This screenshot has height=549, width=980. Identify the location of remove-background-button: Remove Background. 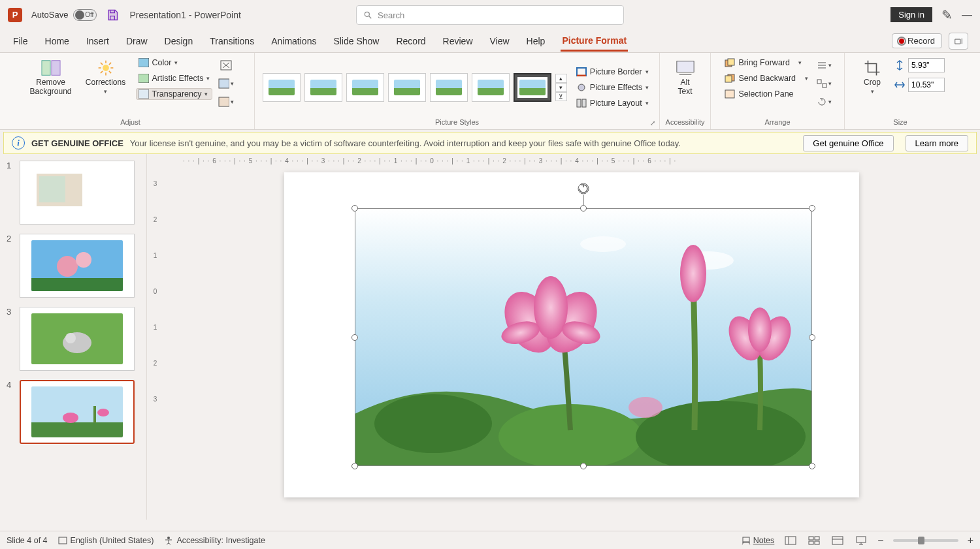
(51, 78).